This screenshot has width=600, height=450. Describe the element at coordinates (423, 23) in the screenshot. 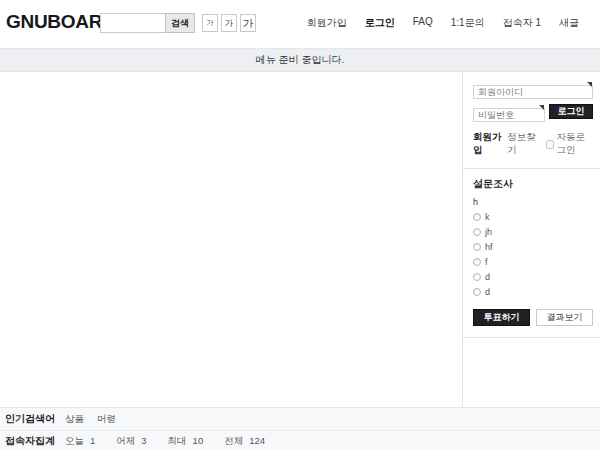

I see `nav-faq: FAQ` at that location.